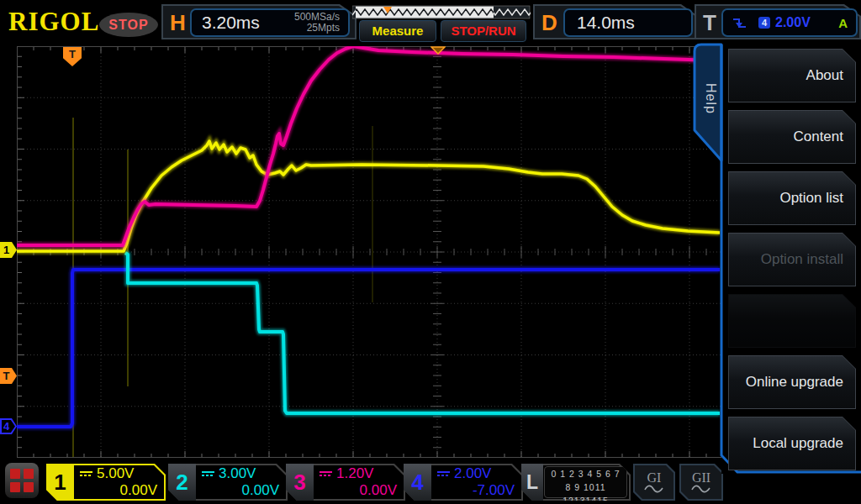 The height and width of the screenshot is (504, 861). I want to click on trigger-level-value: 2.00V, so click(807, 23).